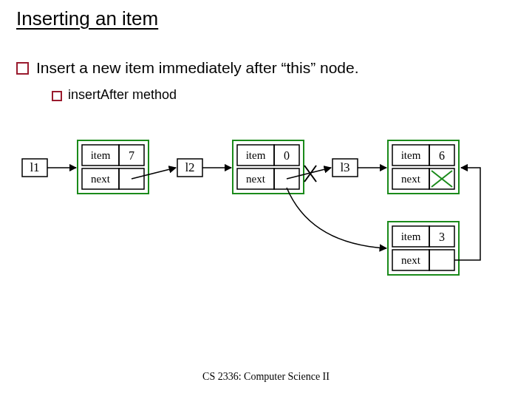  What do you see at coordinates (154, 173) in the screenshot?
I see `arrow-node1-next` at bounding box center [154, 173].